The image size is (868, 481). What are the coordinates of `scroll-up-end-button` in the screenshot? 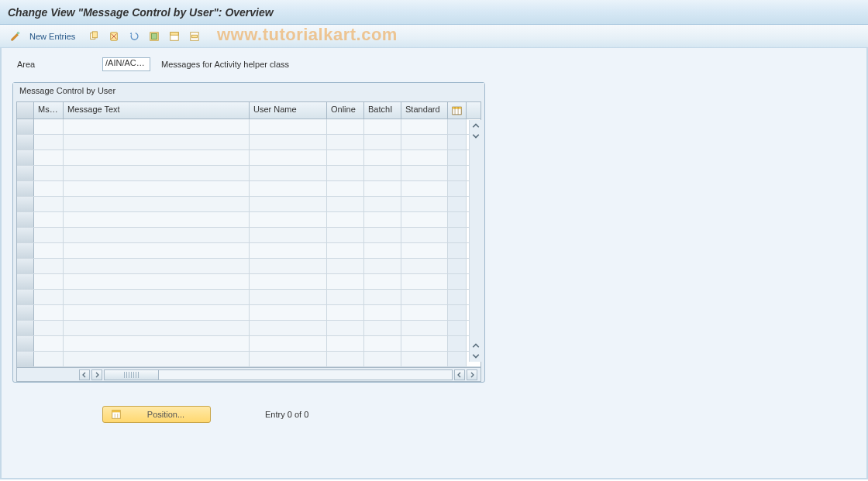 It's located at (476, 346).